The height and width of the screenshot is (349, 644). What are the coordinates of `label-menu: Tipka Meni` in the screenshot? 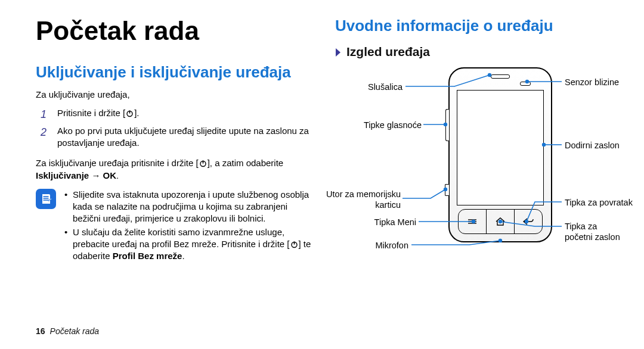 It's located at (376, 222).